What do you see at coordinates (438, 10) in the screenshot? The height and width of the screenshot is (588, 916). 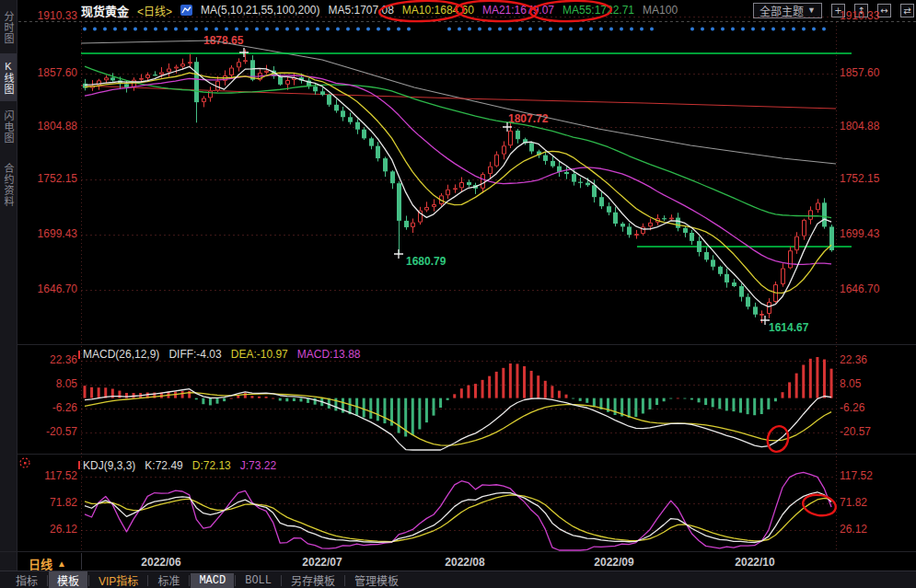 I see `ma10-value: MA10:1684.60` at bounding box center [438, 10].